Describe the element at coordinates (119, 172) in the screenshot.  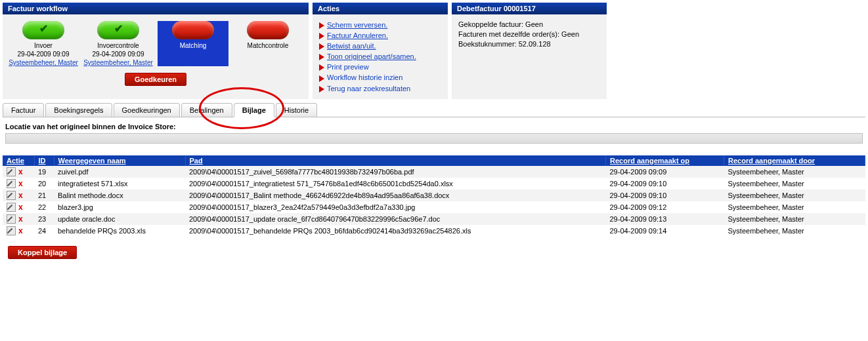
I see `cell-name: zuivel.pdf` at that location.